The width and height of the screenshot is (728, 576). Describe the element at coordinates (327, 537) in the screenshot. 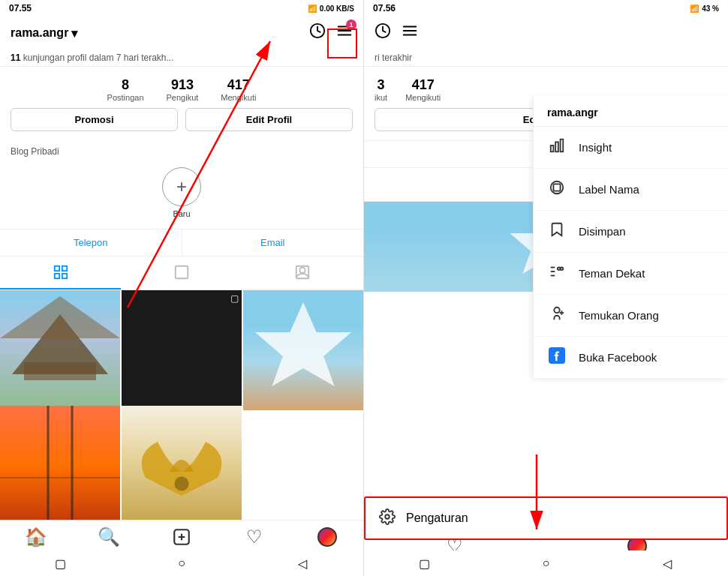

I see `nav-profile` at that location.